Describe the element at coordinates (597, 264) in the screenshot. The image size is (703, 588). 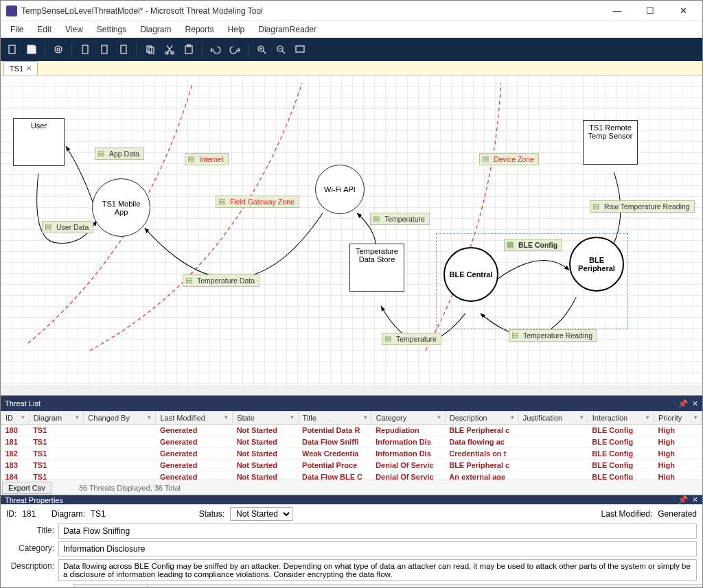
I see `node-ble-peripheral-label: BLE Peripheral` at that location.